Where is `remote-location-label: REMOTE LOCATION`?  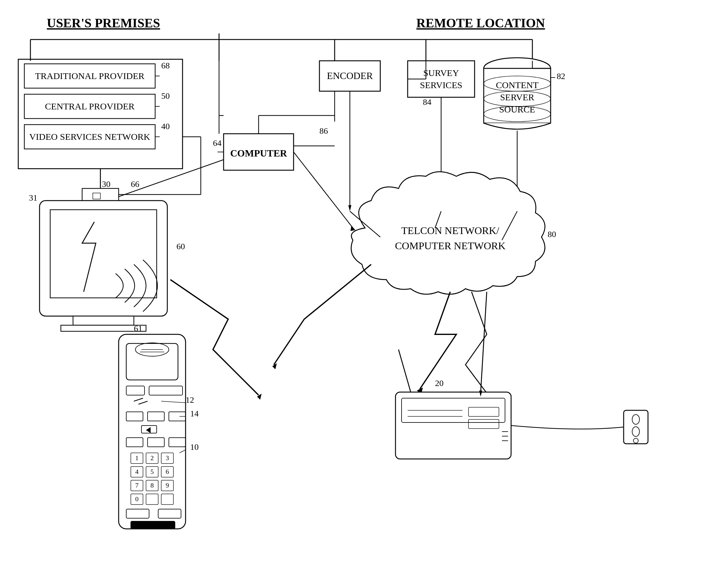
remote-location-label: REMOTE LOCATION is located at coordinates (481, 23).